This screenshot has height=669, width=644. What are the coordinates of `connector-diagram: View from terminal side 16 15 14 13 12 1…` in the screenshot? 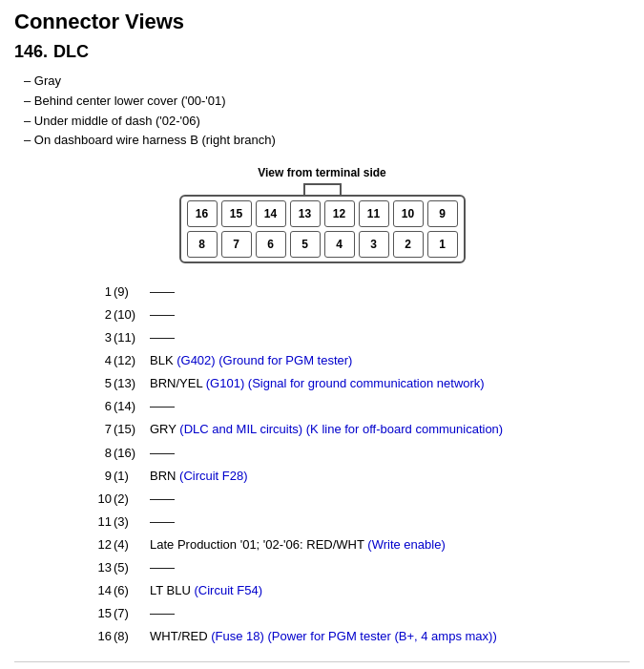 It's located at (322, 215).